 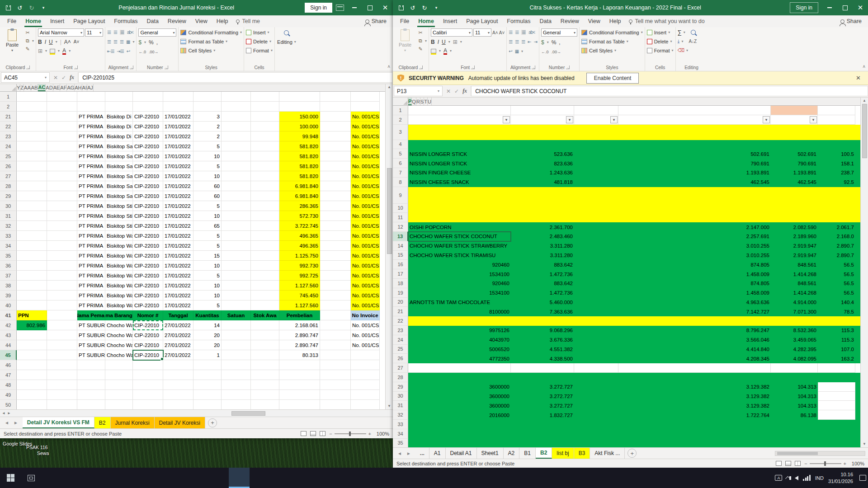 What do you see at coordinates (89, 21) in the screenshot?
I see `ribbon-tab: Page Layout` at bounding box center [89, 21].